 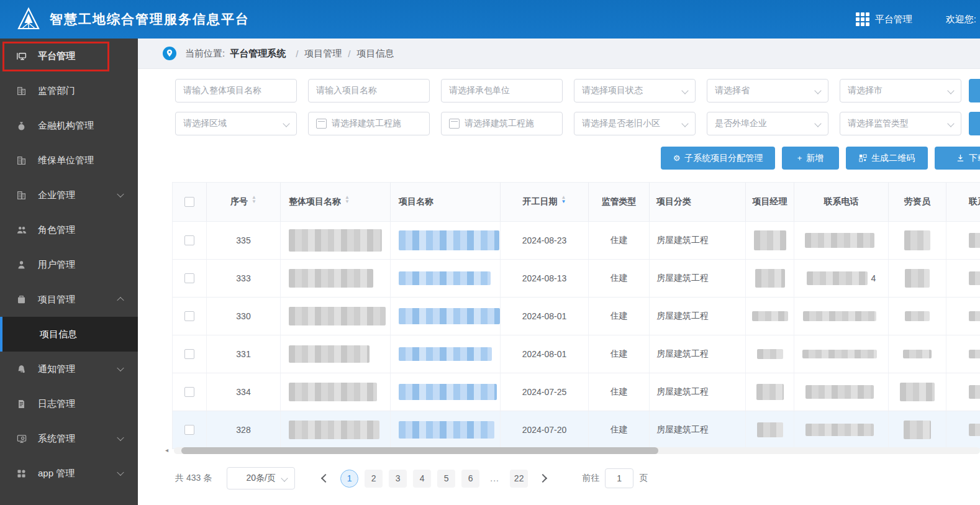 What do you see at coordinates (577, 451) in the screenshot?
I see `horizontal-scrollbar: ◂` at bounding box center [577, 451].